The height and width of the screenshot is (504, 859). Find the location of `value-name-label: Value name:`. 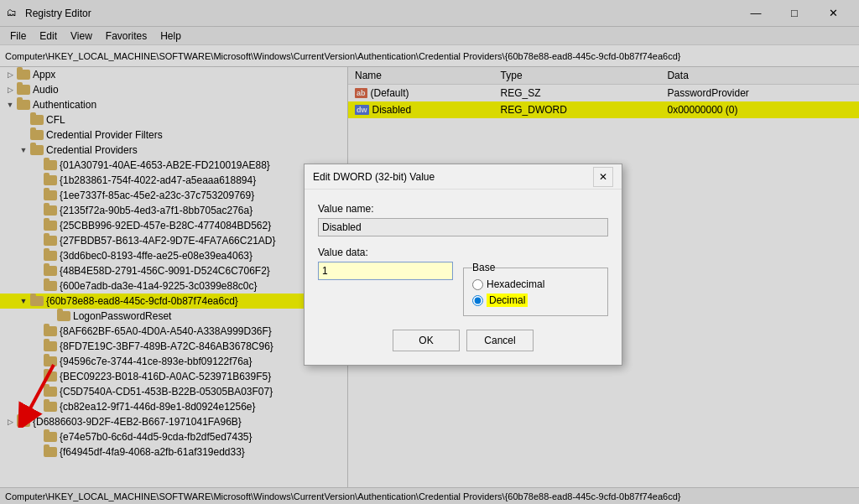

value-name-label: Value name: is located at coordinates (463, 209).